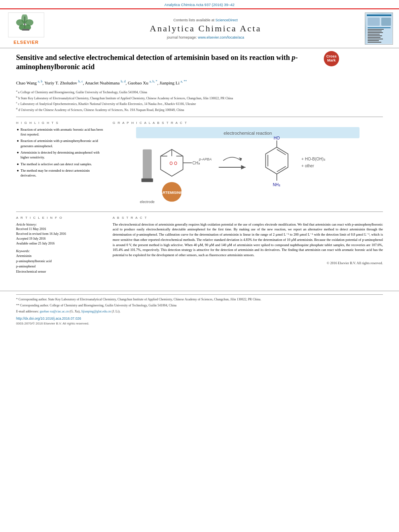 This screenshot has height=532, width=399. Describe the element at coordinates (60, 153) in the screenshot. I see `highlights-list: Reaction of artemisinin with aromatic bo…` at that location.